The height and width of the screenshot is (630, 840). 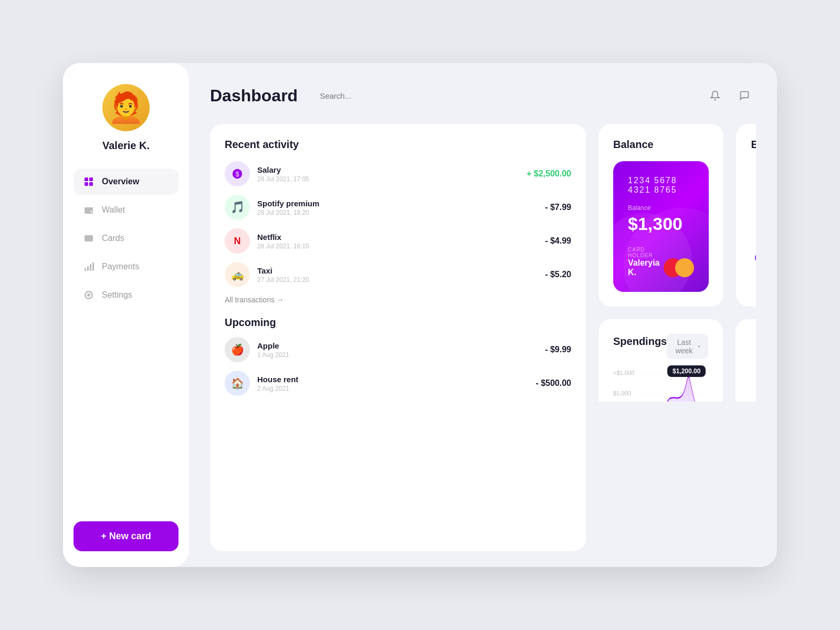 What do you see at coordinates (388, 174) in the screenshot?
I see `salary-info: Salary 28 Jul 2021, 17:05` at bounding box center [388, 174].